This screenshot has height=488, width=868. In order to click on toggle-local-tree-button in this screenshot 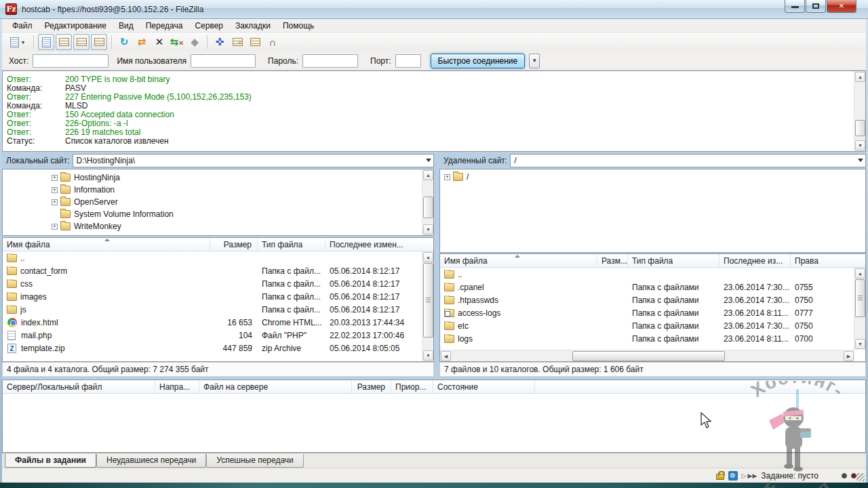, I will do `click(64, 42)`.